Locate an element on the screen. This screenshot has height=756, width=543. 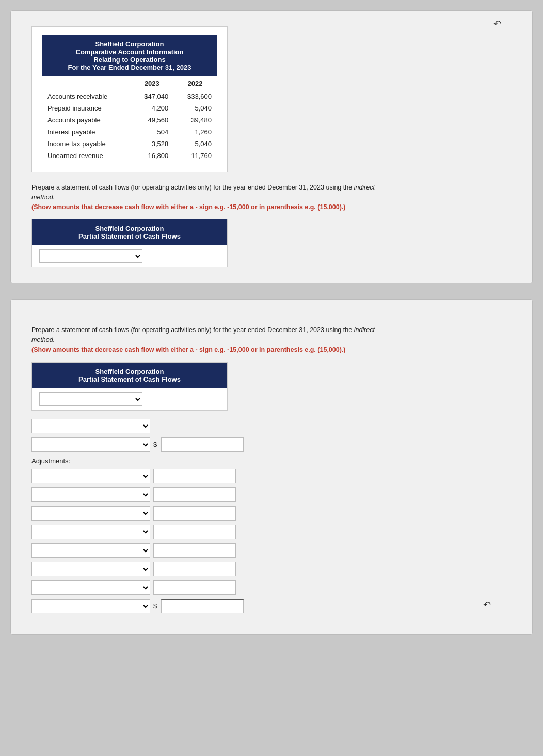
bottom-partial-header: Sheffield Corporation Partial Statement … is located at coordinates (130, 375).